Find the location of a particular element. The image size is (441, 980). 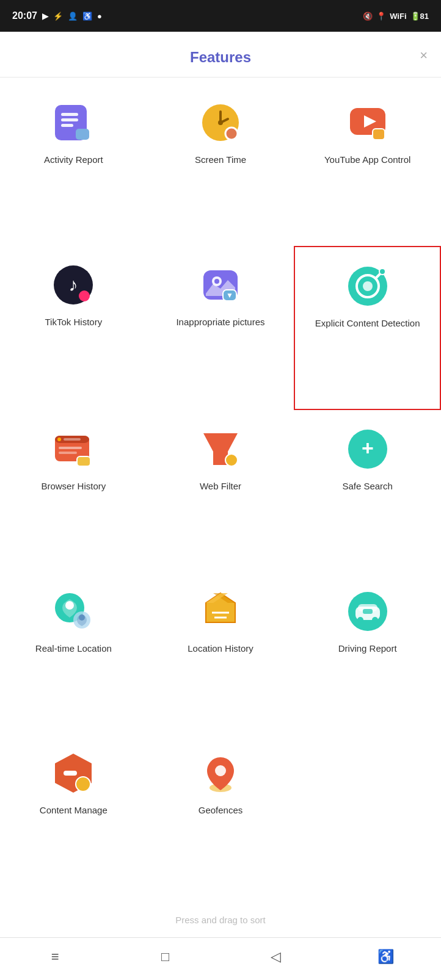

youtube-status-icon: ▶ is located at coordinates (45, 16).